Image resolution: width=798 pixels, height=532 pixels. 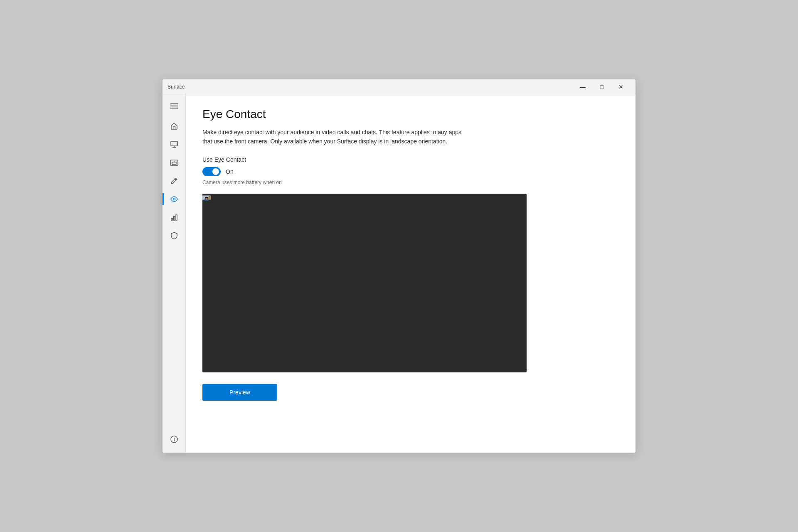 What do you see at coordinates (174, 181) in the screenshot?
I see `pen-icon` at bounding box center [174, 181].